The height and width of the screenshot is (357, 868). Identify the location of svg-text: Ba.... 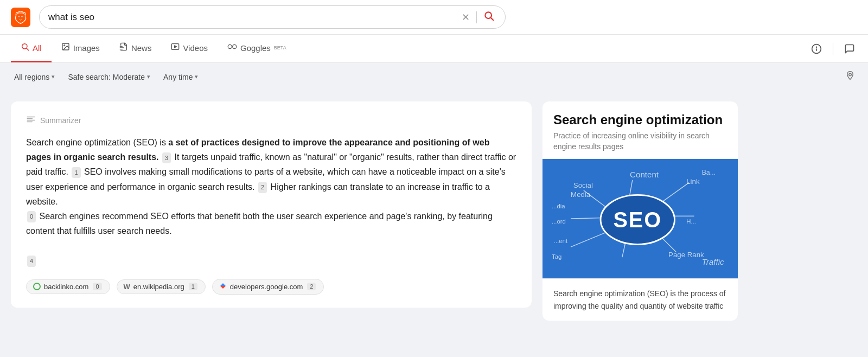
(709, 173).